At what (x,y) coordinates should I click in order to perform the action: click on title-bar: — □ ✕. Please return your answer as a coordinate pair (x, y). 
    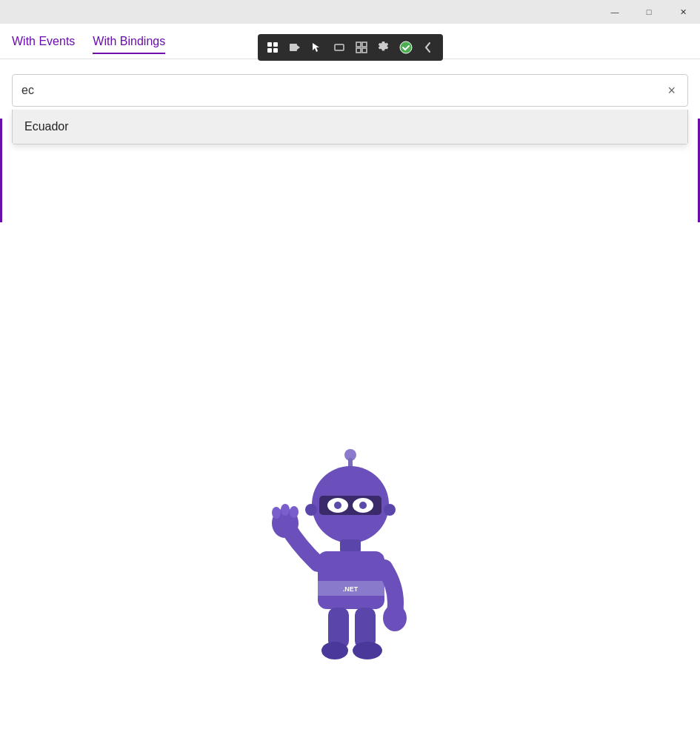
    Looking at the image, I should click on (350, 12).